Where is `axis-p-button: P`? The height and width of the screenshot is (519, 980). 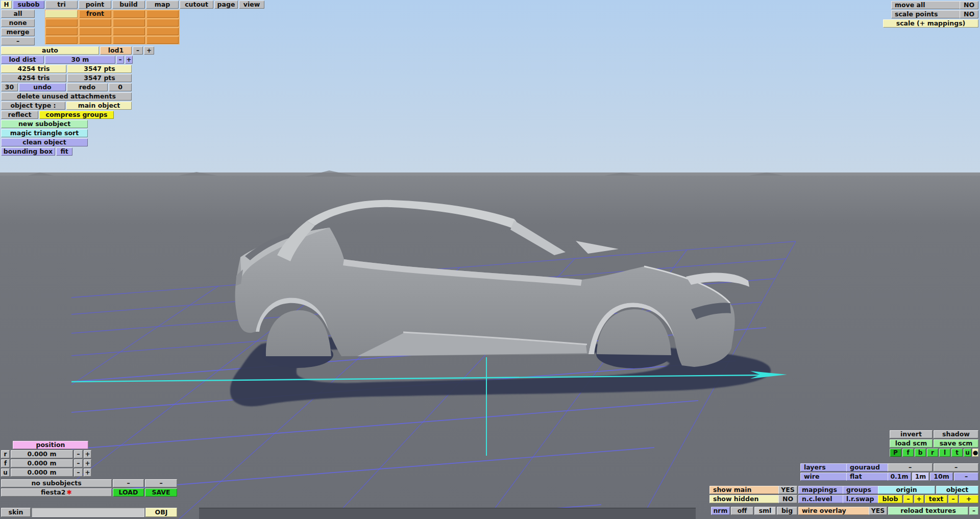
axis-p-button: P is located at coordinates (895, 453).